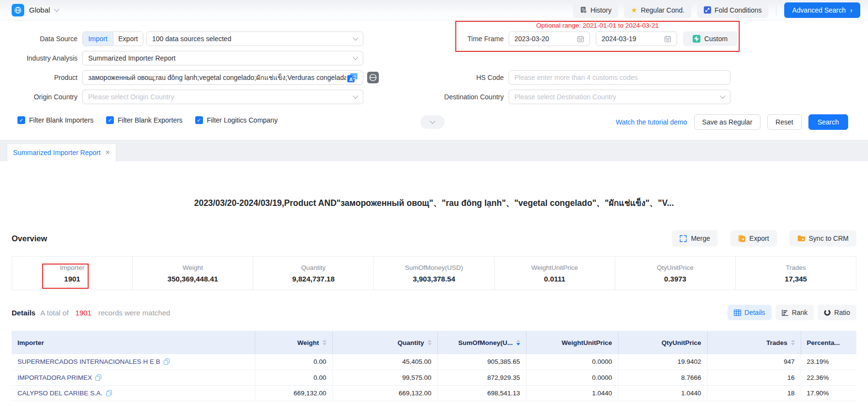 Image resolution: width=868 pixels, height=406 pixels. What do you see at coordinates (61, 120) in the screenshot?
I see `checkbox-label: Filter Blank Importers` at bounding box center [61, 120].